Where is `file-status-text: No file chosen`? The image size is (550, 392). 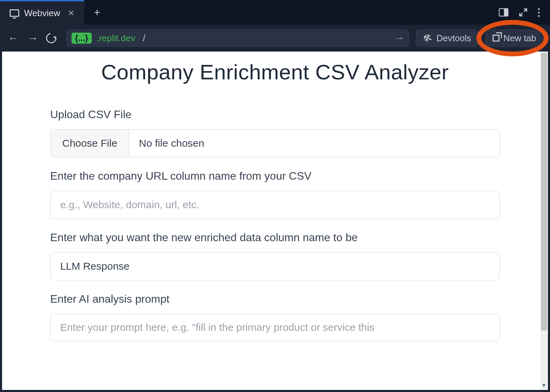 file-status-text: No file chosen is located at coordinates (172, 143).